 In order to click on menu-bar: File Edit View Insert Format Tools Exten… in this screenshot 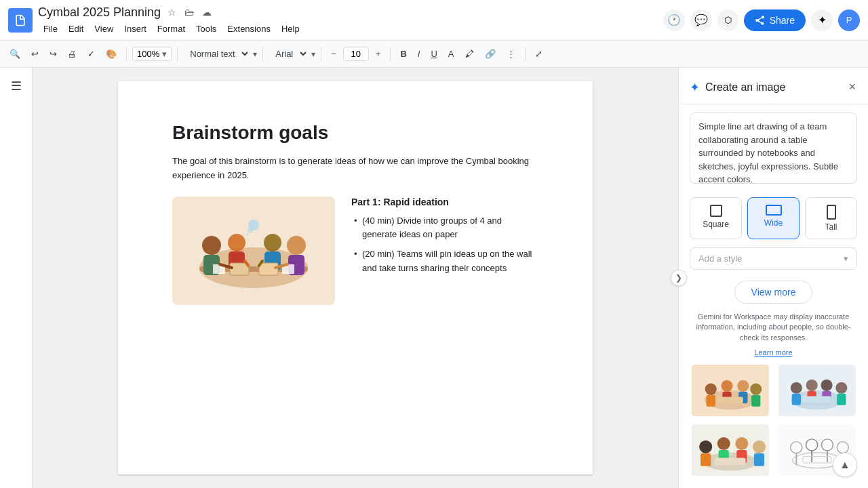, I will do `click(172, 28)`.